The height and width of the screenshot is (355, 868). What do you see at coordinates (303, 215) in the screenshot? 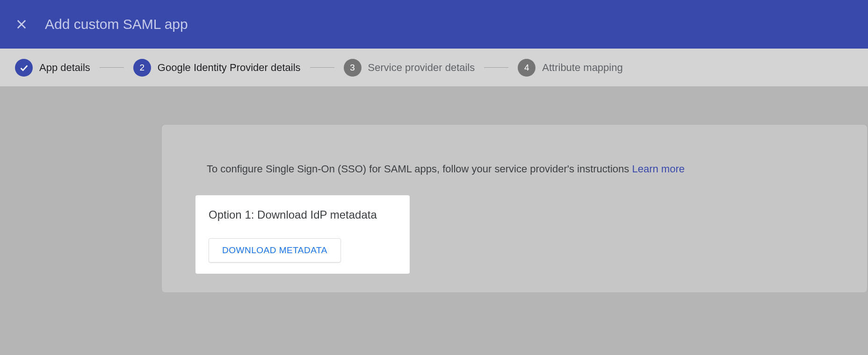
I see `option-1-title: Option 1: Download IdP metadata` at bounding box center [303, 215].